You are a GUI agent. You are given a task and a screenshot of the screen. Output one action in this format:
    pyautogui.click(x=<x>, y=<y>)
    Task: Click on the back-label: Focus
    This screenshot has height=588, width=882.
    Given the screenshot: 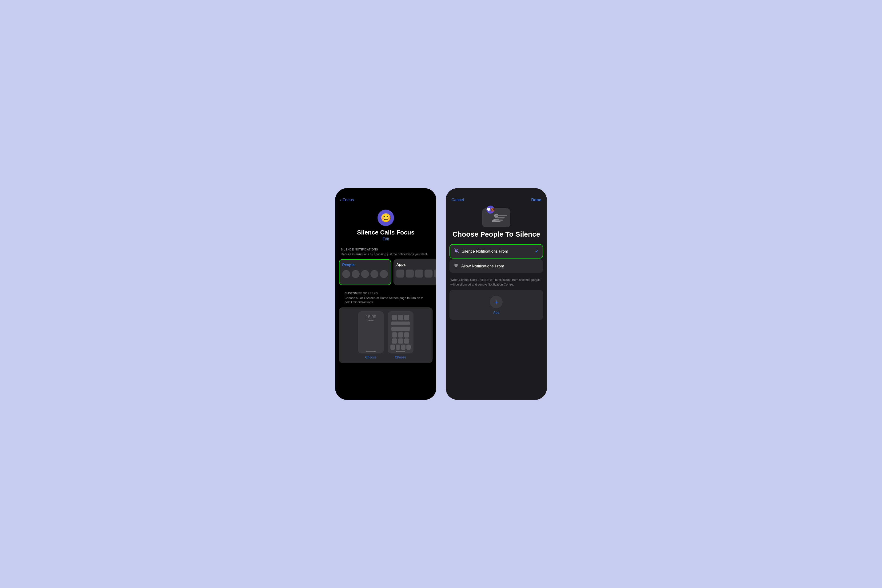 What is the action you would take?
    pyautogui.click(x=348, y=200)
    